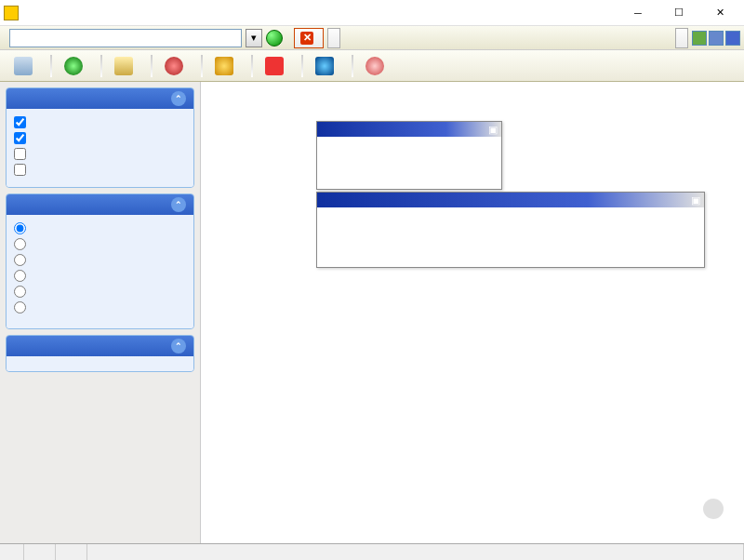 The image size is (744, 560). What do you see at coordinates (716, 38) in the screenshot?
I see `icon-print` at bounding box center [716, 38].